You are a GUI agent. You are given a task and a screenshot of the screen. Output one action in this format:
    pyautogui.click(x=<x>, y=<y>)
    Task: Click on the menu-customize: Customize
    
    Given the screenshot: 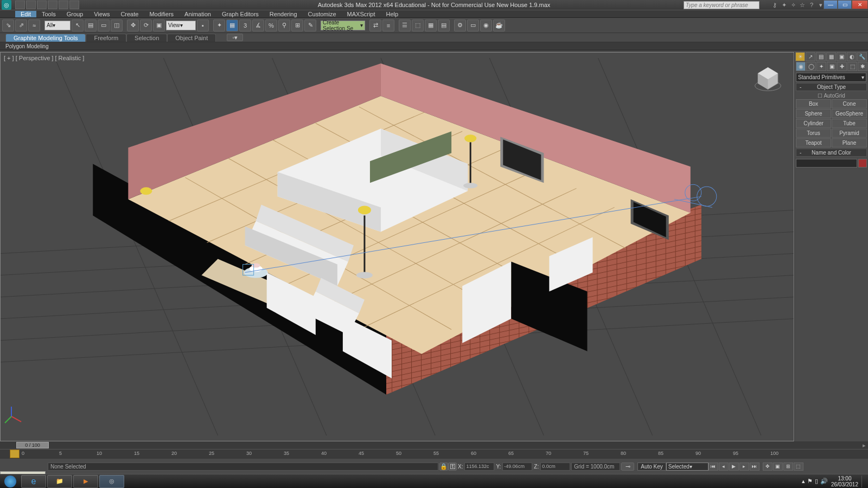 What is the action you would take?
    pyautogui.click(x=322, y=14)
    